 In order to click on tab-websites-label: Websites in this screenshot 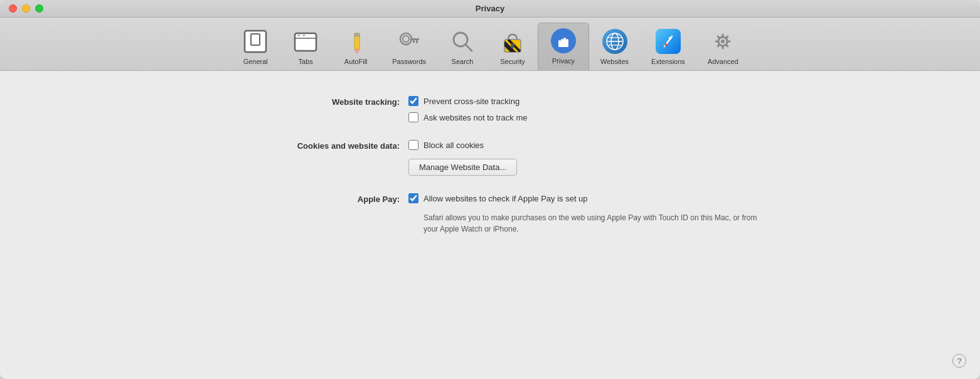, I will do `click(615, 61)`.